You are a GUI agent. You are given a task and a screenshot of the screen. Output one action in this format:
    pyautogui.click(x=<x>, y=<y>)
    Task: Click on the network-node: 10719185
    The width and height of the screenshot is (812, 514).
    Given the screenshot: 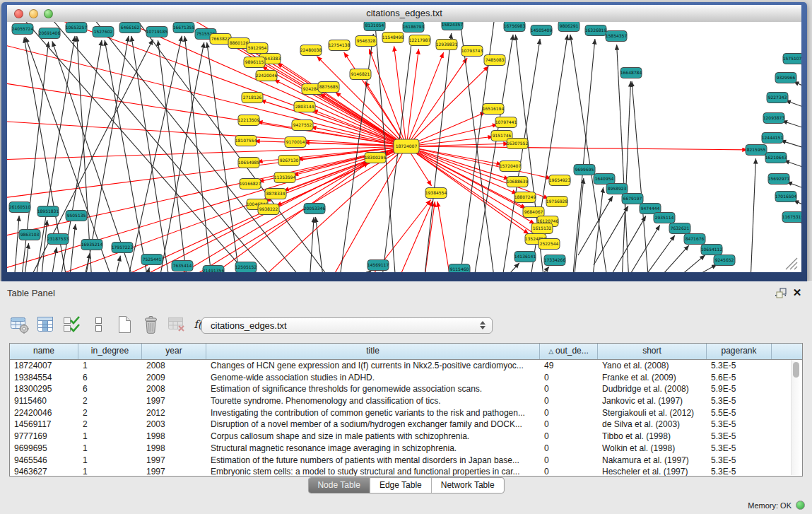 What is the action you would take?
    pyautogui.click(x=157, y=33)
    